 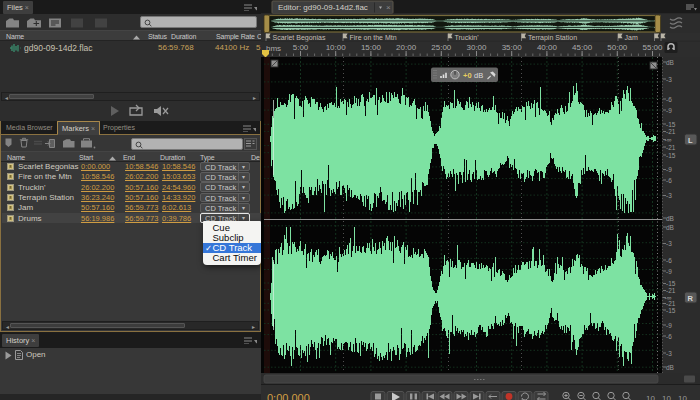 What do you see at coordinates (301, 48) in the screenshot?
I see `svg-text: 5:00` at bounding box center [301, 48].